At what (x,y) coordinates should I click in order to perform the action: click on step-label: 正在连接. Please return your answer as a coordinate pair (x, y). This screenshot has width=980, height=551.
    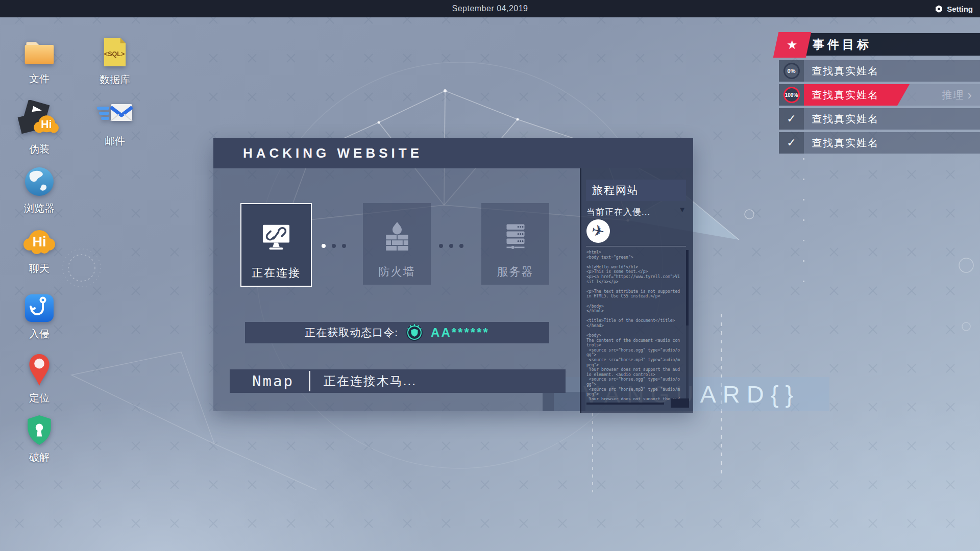
    Looking at the image, I should click on (276, 273).